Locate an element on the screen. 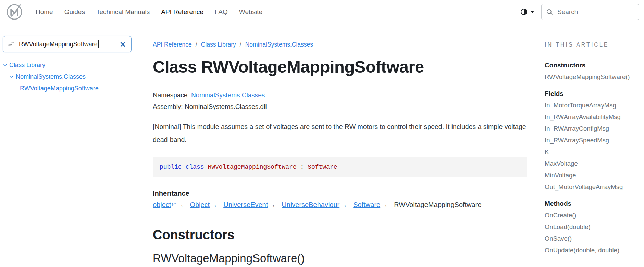  declaration-code-block: public class RWVoltageMappingSoftware : … is located at coordinates (340, 167).